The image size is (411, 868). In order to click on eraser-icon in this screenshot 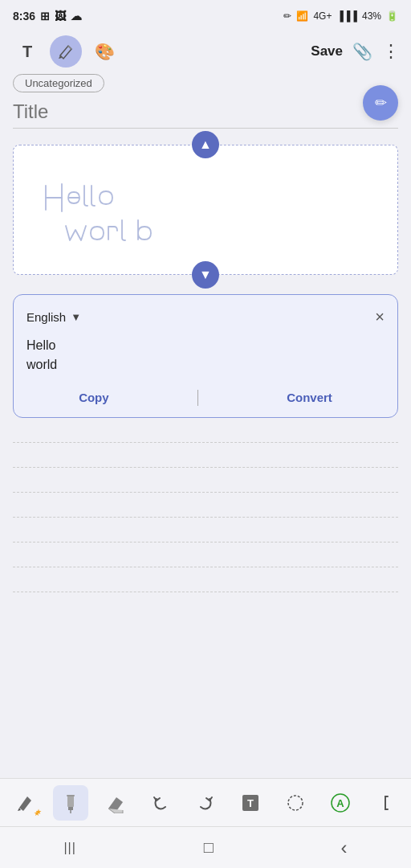, I will do `click(116, 803)`.